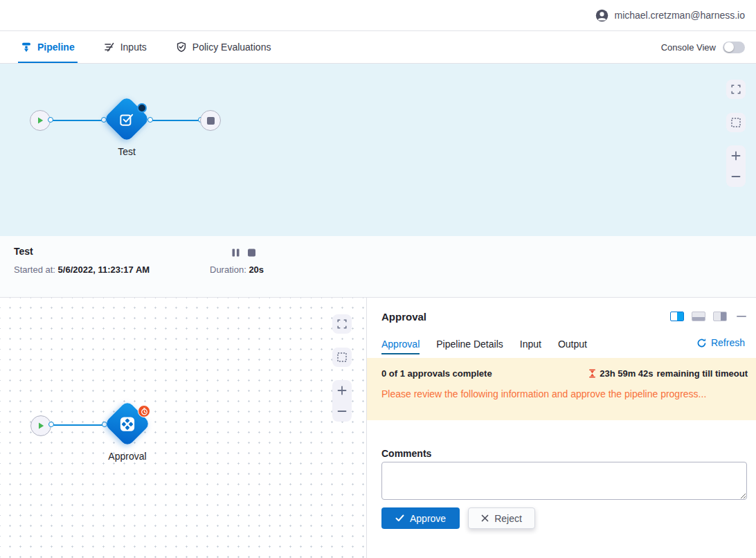 The height and width of the screenshot is (558, 756). What do you see at coordinates (720, 316) in the screenshot?
I see `right-view-button` at bounding box center [720, 316].